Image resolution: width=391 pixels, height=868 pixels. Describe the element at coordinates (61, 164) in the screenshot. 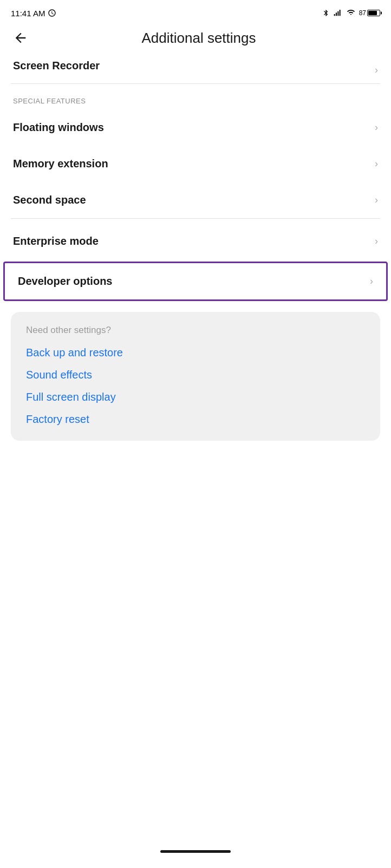

I see `memory-extension-label: Memory extension` at that location.